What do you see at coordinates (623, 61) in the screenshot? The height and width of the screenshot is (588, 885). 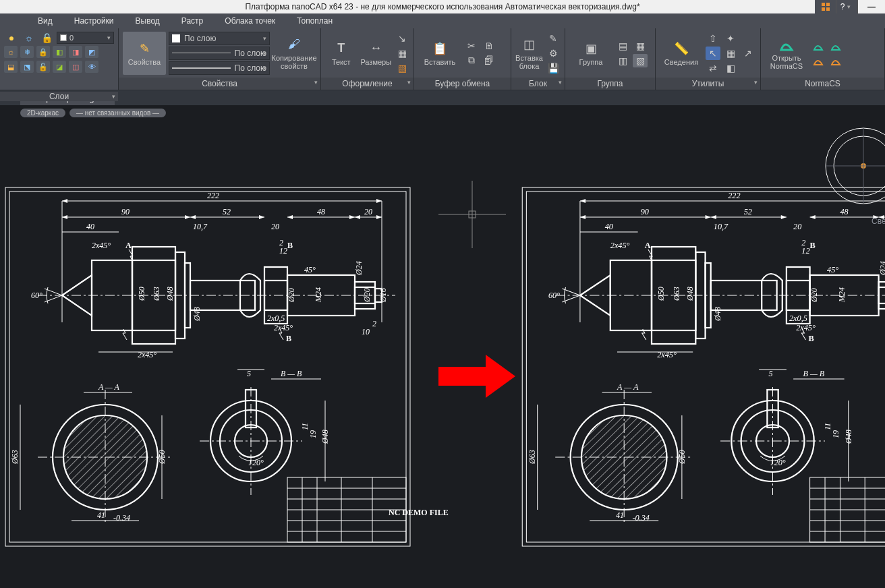 I see `group-ungroup-icon: ▥` at bounding box center [623, 61].